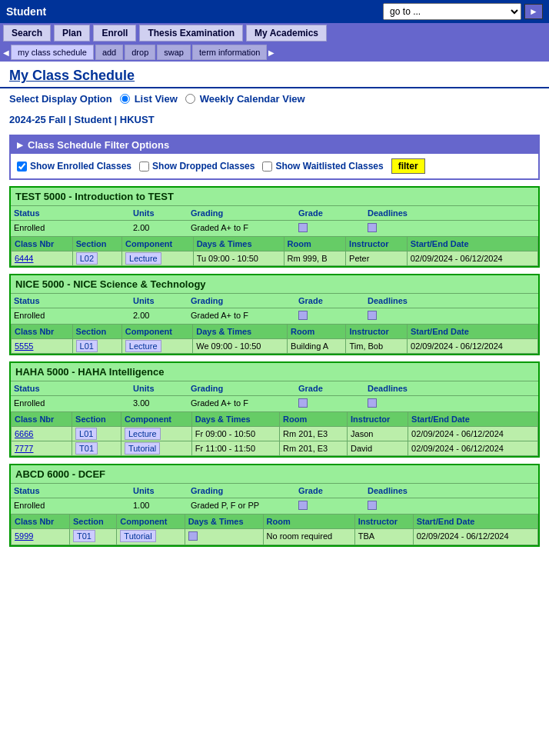  What do you see at coordinates (315, 258) in the screenshot?
I see `room-0-0: Rm 999, B` at bounding box center [315, 258].